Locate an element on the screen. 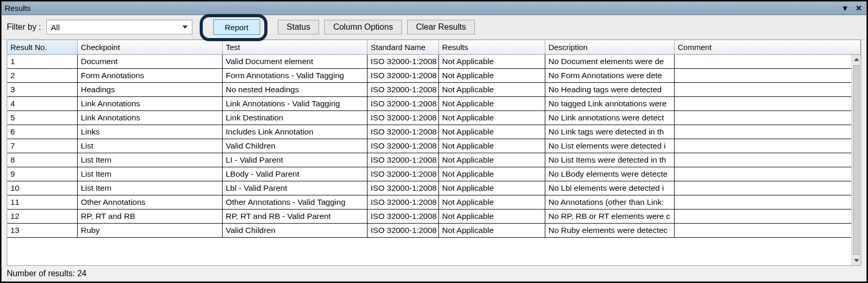  cell-test: RP, RT and RB - Valid Parent is located at coordinates (295, 216).